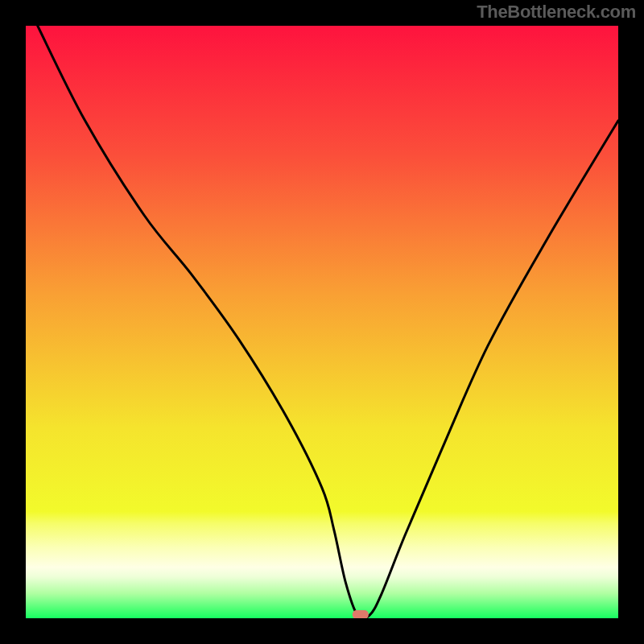  I want to click on attribution-text: TheBottleneck.com, so click(556, 12).